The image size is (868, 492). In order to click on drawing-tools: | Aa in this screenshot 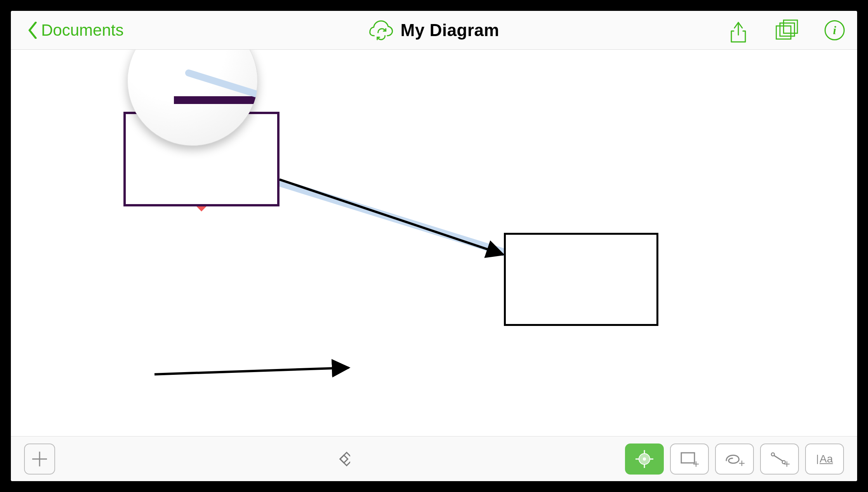, I will do `click(734, 459)`.